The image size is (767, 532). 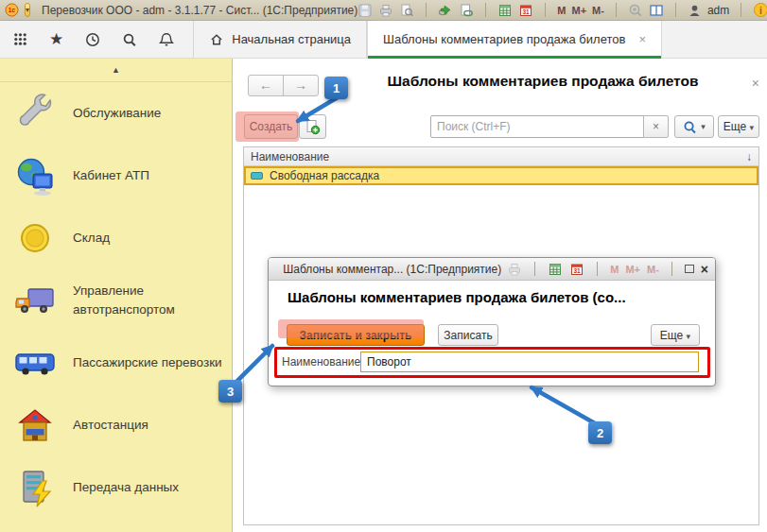 I want to click on annotation-badge-3: 3, so click(x=231, y=391).